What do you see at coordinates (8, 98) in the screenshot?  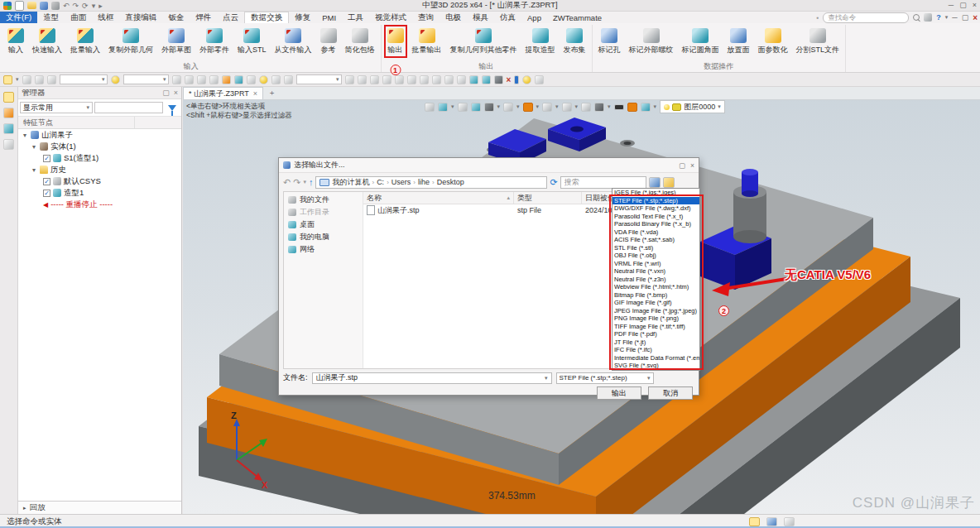 I see `manager-rail-icon` at bounding box center [8, 98].